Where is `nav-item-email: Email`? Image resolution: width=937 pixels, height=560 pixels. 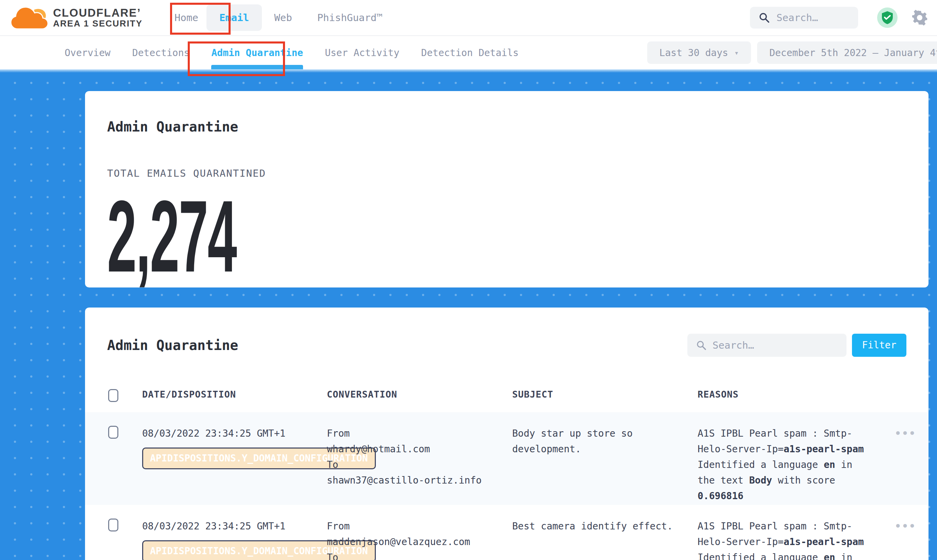
nav-item-email: Email is located at coordinates (234, 18).